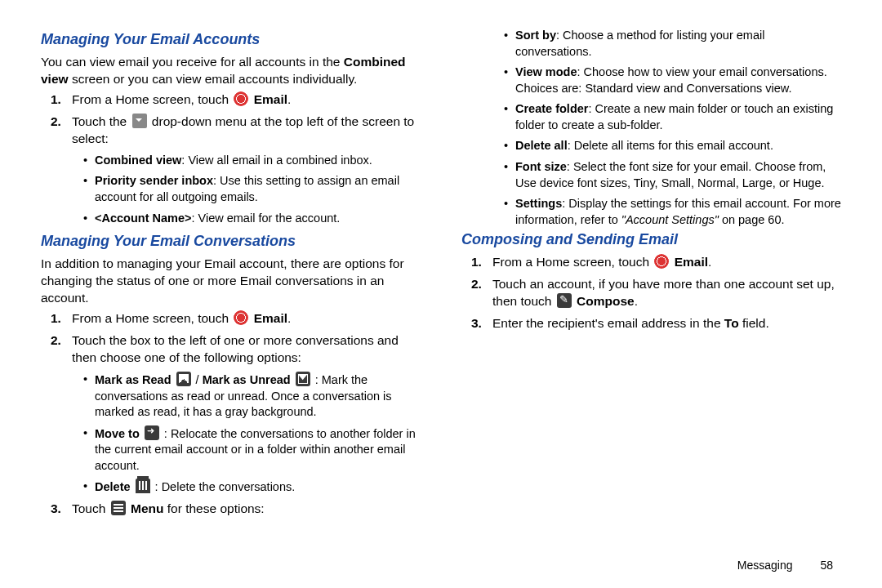  Describe the element at coordinates (230, 241) in the screenshot. I see `heading-managing-conversations: Managing Your Email Conversations` at that location.